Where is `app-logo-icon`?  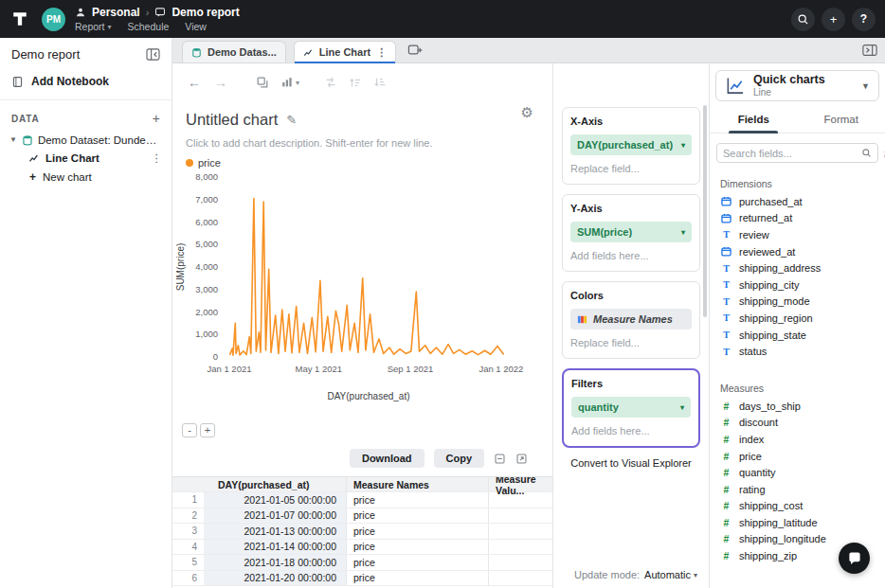
app-logo-icon is located at coordinates (20, 19).